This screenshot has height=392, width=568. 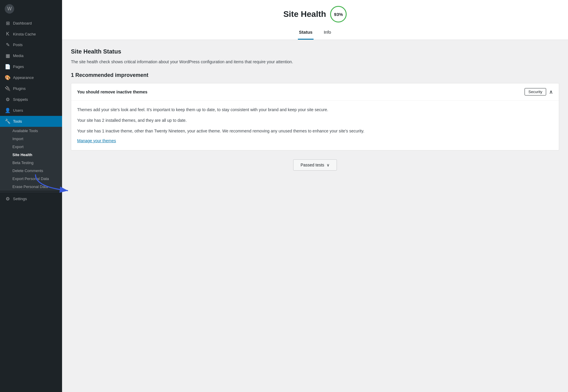 What do you see at coordinates (31, 179) in the screenshot?
I see `sub-item-export-personal-data: Export Personal Data` at bounding box center [31, 179].